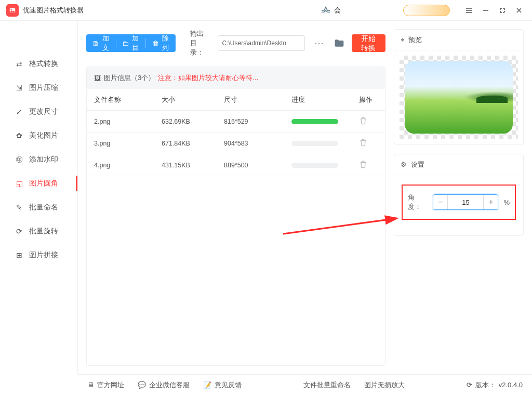 Image resolution: width=532 pixels, height=395 pixels. What do you see at coordinates (384, 385) in the screenshot?
I see `footer-enlarge: 图片无损放大` at bounding box center [384, 385].